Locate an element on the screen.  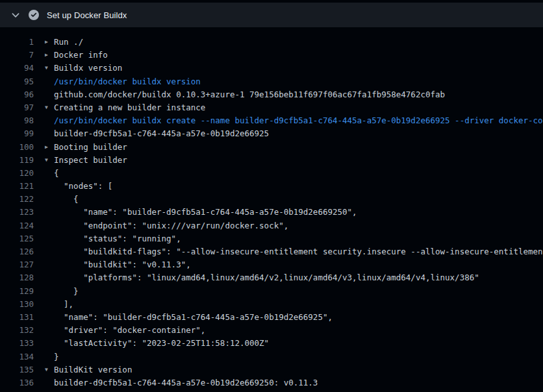
line-number: 123 is located at coordinates (17, 212).